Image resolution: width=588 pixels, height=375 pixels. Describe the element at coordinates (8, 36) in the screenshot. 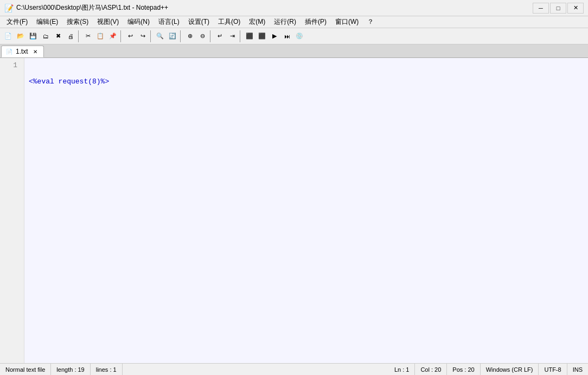

I see `toolbar-button-0: 📄` at that location.